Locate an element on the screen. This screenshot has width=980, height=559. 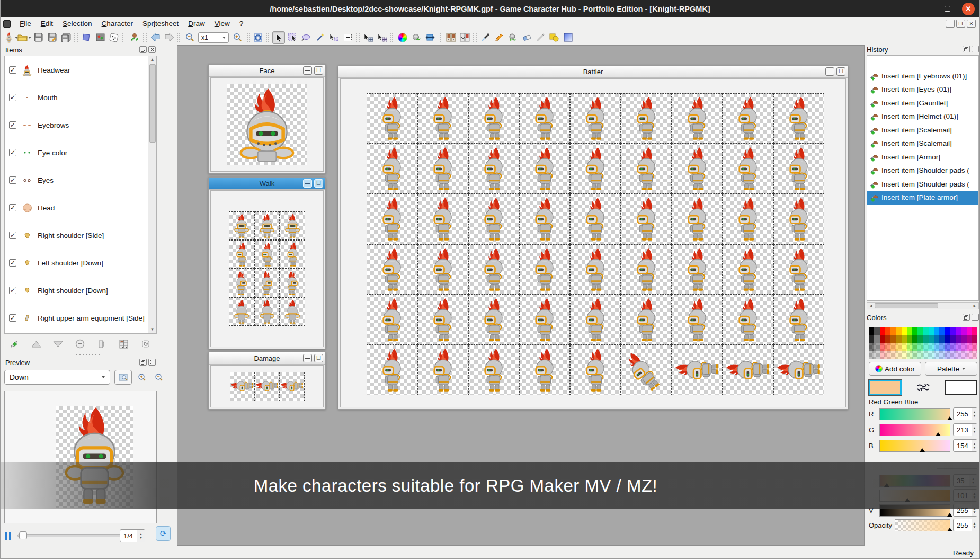
magic-wand-tool-button is located at coordinates (320, 38).